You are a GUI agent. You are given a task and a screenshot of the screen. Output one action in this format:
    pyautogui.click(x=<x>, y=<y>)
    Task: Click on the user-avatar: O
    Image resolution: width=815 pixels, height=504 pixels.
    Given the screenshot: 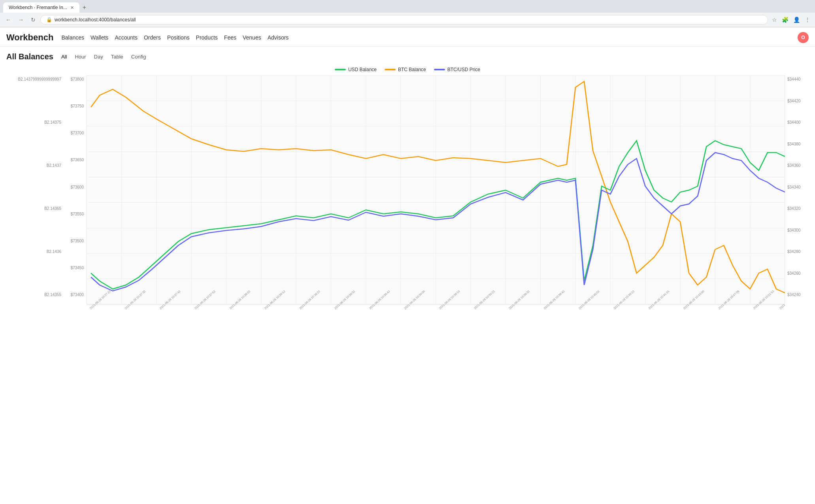 What is the action you would take?
    pyautogui.click(x=803, y=38)
    